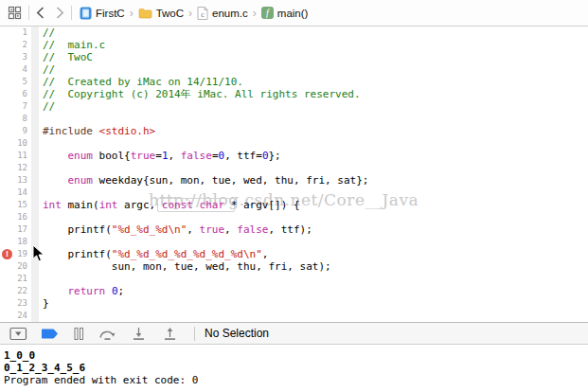  What do you see at coordinates (15, 32) in the screenshot?
I see `line-number: 1` at bounding box center [15, 32].